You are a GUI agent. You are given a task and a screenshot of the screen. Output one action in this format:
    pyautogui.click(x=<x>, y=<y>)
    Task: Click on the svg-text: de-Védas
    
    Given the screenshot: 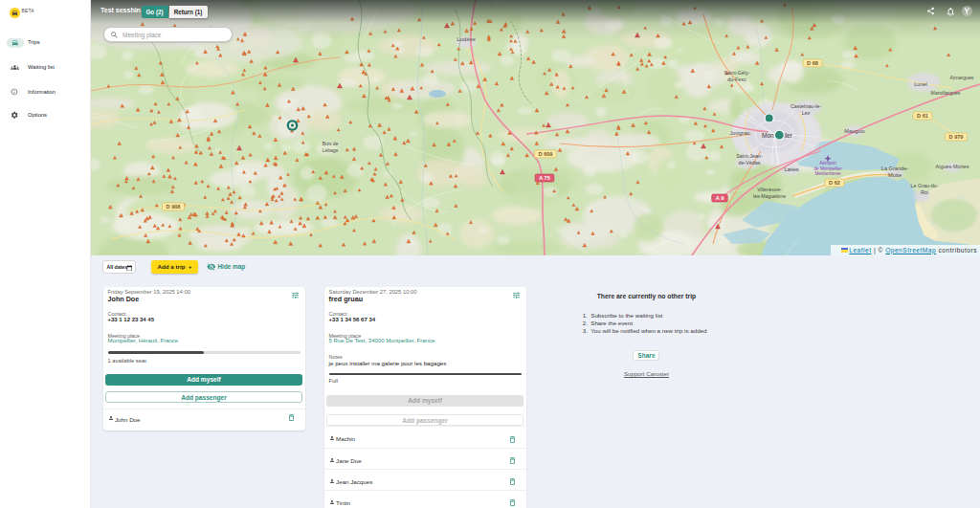 What is the action you would take?
    pyautogui.click(x=748, y=163)
    